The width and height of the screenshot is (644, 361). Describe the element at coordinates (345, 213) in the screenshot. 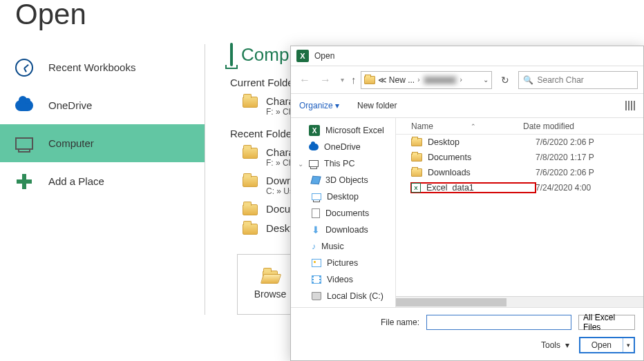

I see `tree-item: Documents` at that location.